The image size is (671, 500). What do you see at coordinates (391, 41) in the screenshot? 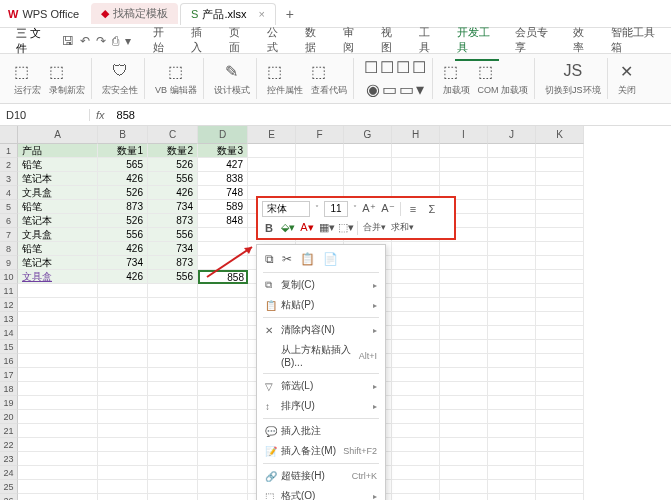
I see `tab-view: 视图` at bounding box center [391, 41].